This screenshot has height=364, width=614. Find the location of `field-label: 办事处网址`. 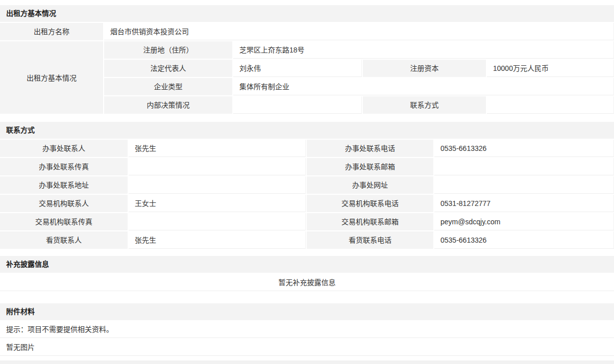

field-label: 办事处网址 is located at coordinates (370, 185).